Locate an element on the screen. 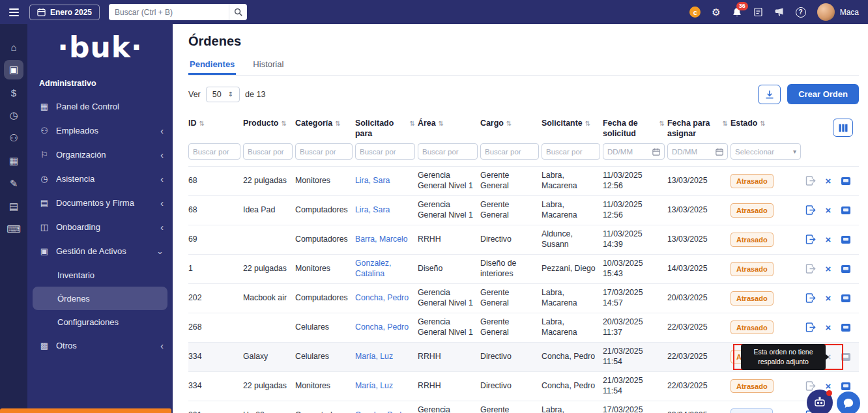 The width and height of the screenshot is (868, 413). download-button is located at coordinates (769, 94).